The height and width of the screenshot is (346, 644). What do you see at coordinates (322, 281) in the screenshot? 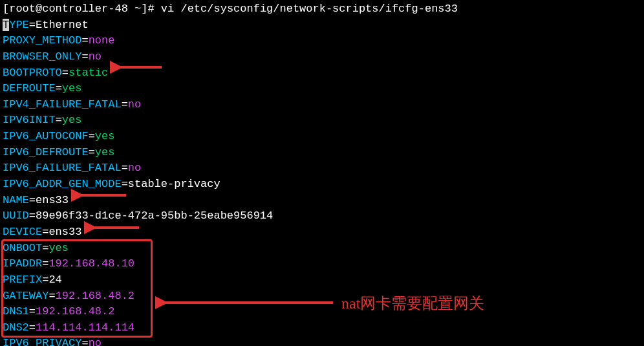
I see `config-line-prefix: PREFIX=24` at bounding box center [322, 281].